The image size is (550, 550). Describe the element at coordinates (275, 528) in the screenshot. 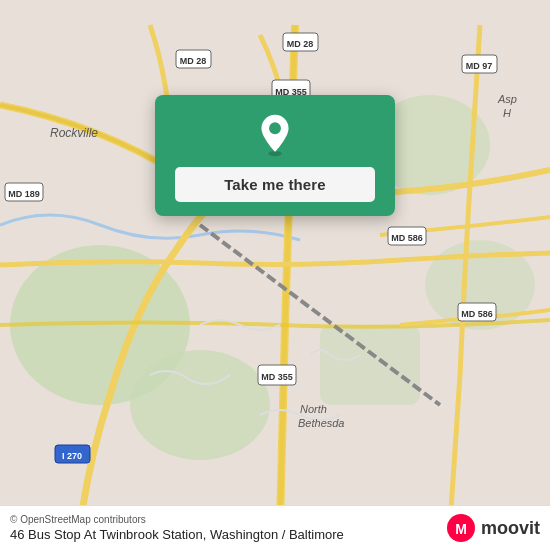

I see `bottom-bar: © OpenStreetMap contributors 46 Bus Stop…` at that location.